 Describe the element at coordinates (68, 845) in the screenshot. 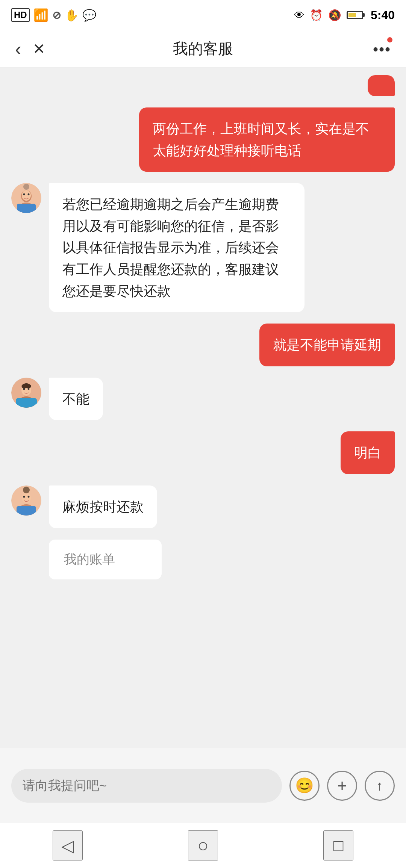

I see `nav-back-button: ◁` at that location.